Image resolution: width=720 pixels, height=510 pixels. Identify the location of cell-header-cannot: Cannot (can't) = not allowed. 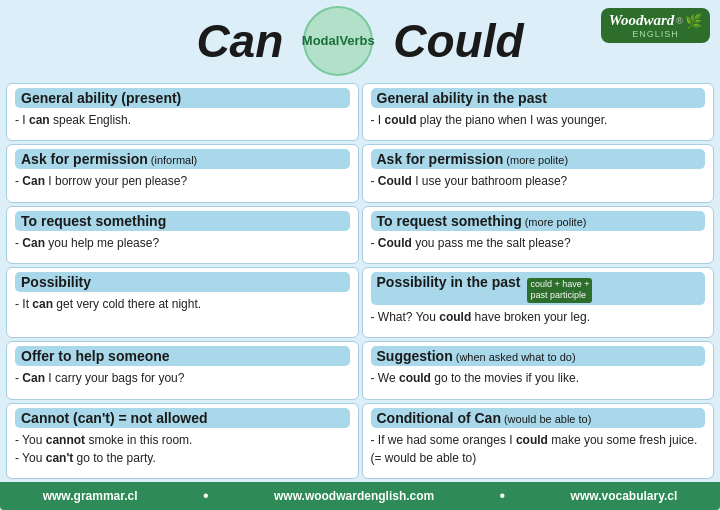
(182, 418).